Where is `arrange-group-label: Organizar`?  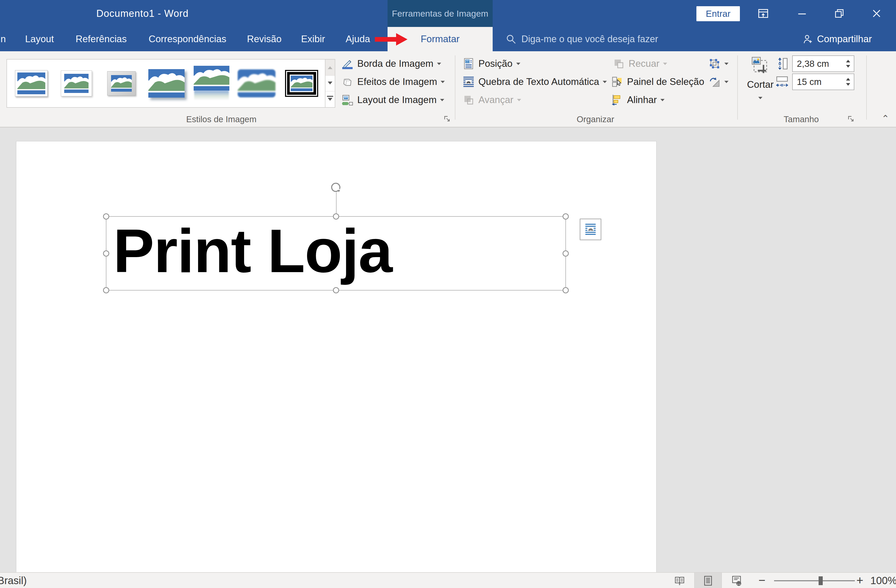 arrange-group-label: Organizar is located at coordinates (596, 119).